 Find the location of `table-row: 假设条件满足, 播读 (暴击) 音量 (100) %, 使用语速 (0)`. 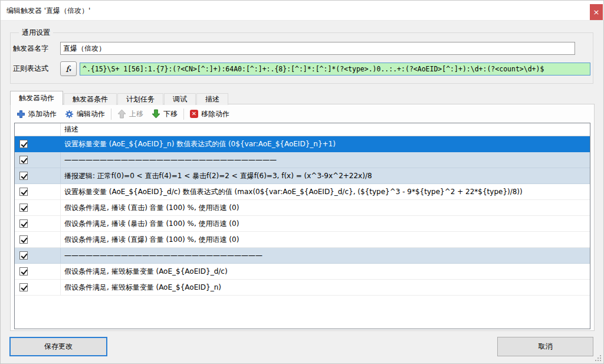

table-row: 假设条件满足, 播读 (暴击) 音量 (100) %, 使用语速 (0) is located at coordinates (302, 224).